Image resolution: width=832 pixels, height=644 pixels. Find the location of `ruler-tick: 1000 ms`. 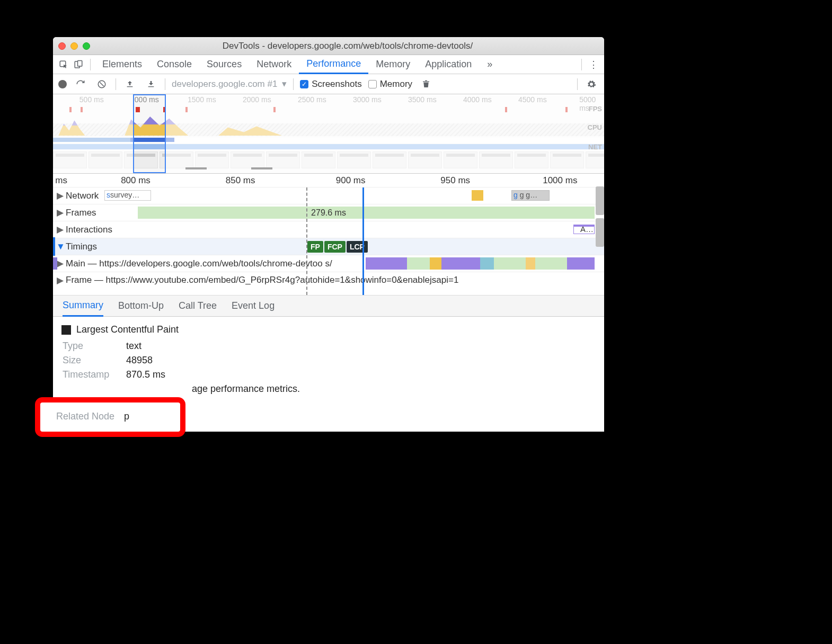

ruler-tick: 1000 ms is located at coordinates (560, 181).